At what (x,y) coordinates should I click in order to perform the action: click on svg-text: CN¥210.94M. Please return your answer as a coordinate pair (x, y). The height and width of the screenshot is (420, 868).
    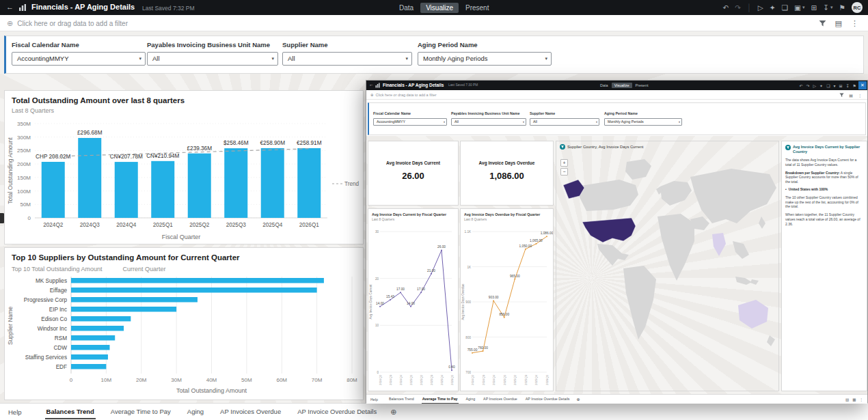
    Looking at the image, I should click on (163, 156).